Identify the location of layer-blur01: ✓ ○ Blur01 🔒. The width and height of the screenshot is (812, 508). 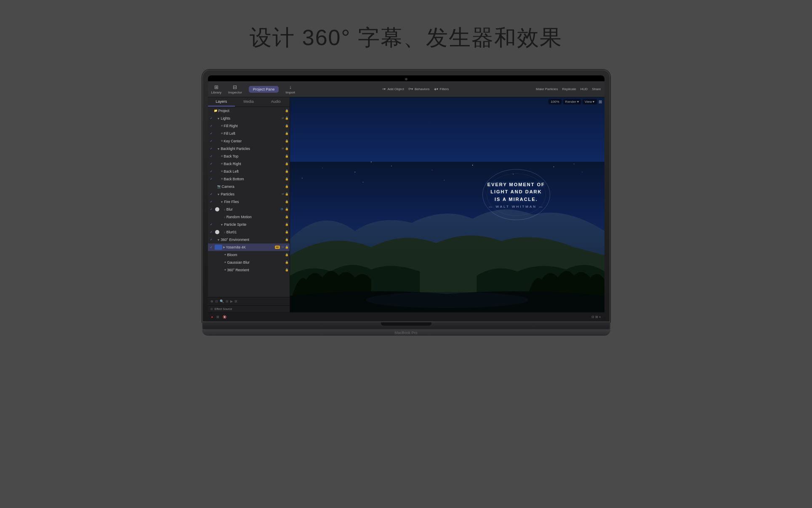
(249, 232).